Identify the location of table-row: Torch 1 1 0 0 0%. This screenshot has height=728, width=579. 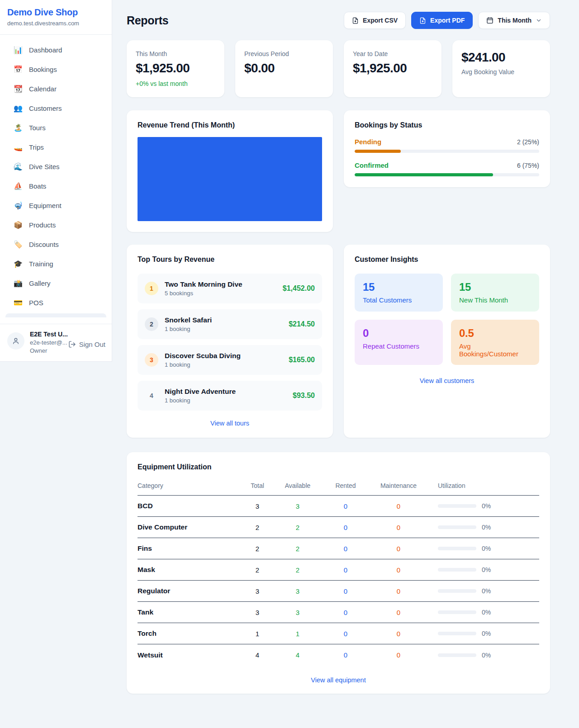
(338, 634).